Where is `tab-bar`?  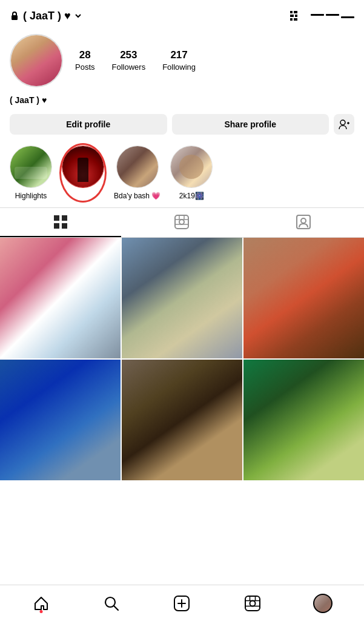
tab-bar is located at coordinates (182, 223).